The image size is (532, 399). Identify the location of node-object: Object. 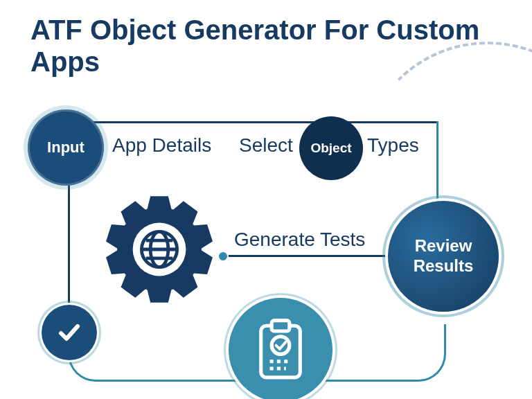
(331, 148).